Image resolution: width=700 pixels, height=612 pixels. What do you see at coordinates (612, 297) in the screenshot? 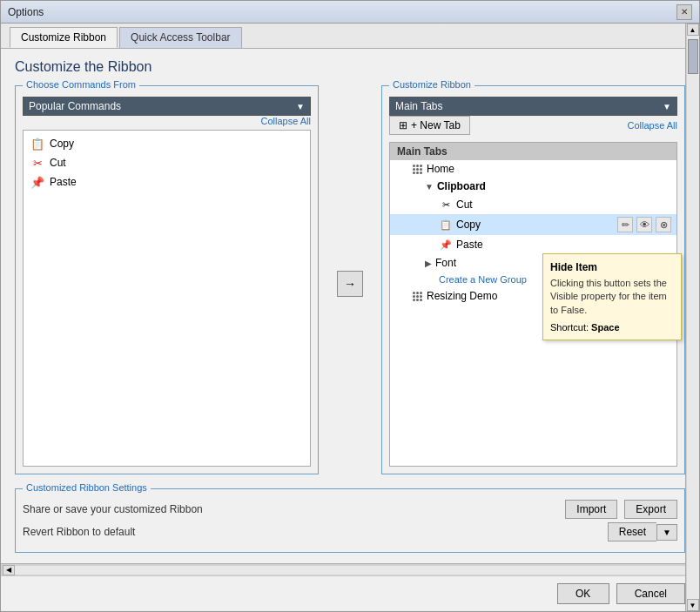
I see `tooltip-text: Clicking this button sets the Visible pr…` at bounding box center [612, 297].